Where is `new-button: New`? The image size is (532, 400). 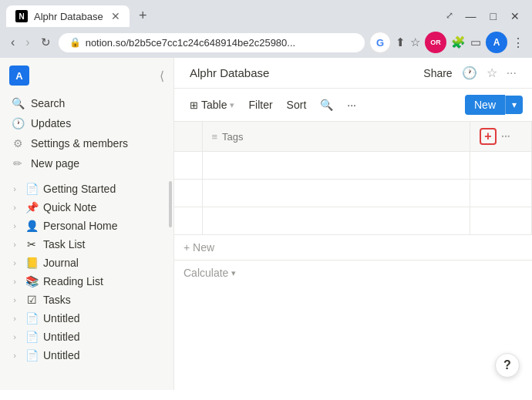 new-button: New is located at coordinates (485, 105).